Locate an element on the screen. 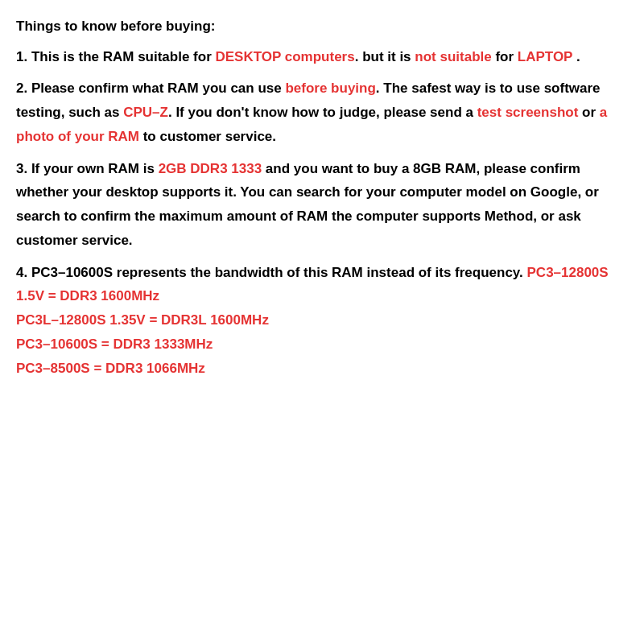  s1-laptop: LAPTOP is located at coordinates (545, 56).